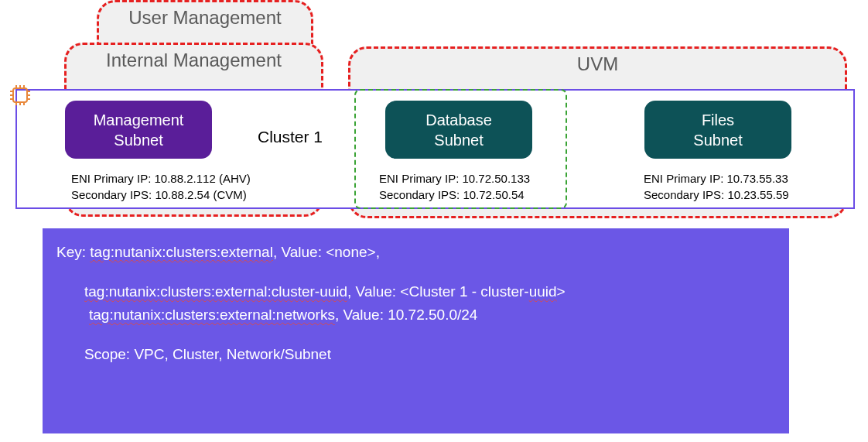 This screenshot has height=442, width=868. I want to click on files-subnet-line2: Subnet, so click(718, 140).